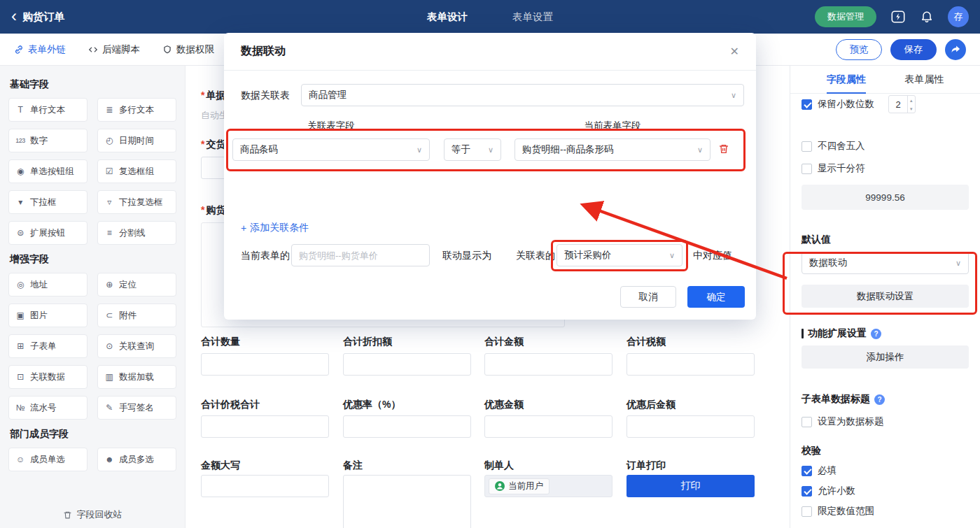  Describe the element at coordinates (188, 50) in the screenshot. I see `toolbar-item-data-permission: 数据权限` at that location.